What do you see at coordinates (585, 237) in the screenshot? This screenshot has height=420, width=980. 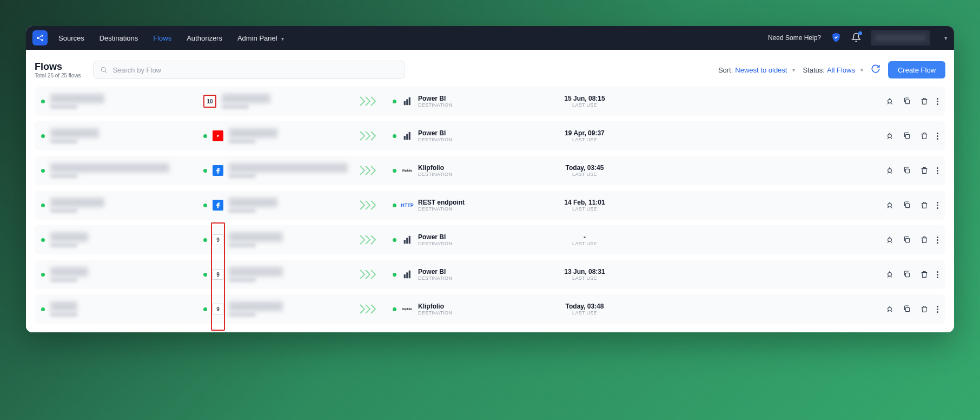 I see `last-use-time: -` at bounding box center [585, 237].